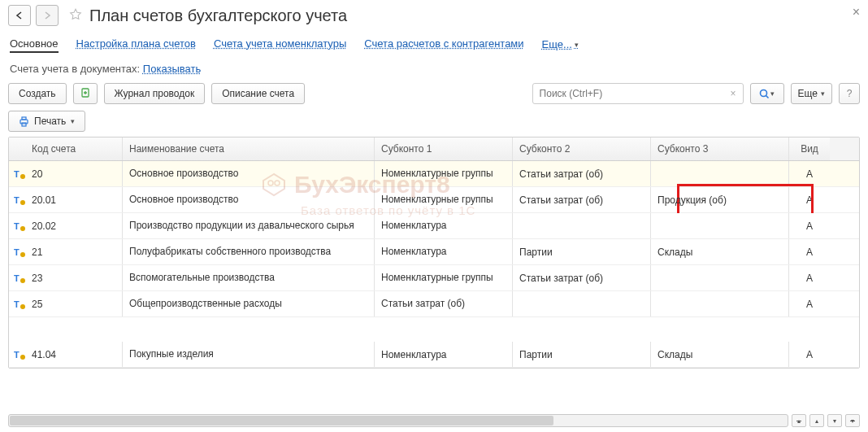 The height and width of the screenshot is (432, 868). What do you see at coordinates (434, 355) in the screenshot?
I see `table-row: T 41.04 Покупные изделия Номенклатура Па…` at bounding box center [434, 355].